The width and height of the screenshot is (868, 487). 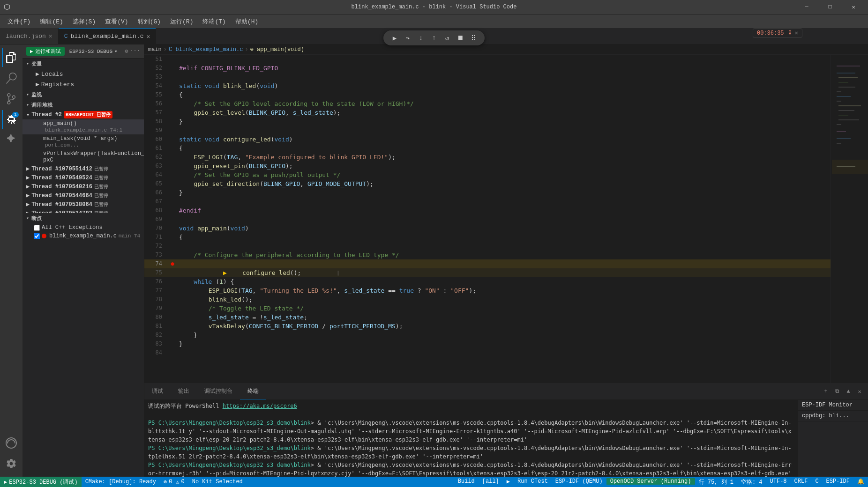 I want to click on thread-1070538064: ▶ Thread #1070538064 已暂停, so click(x=83, y=204).